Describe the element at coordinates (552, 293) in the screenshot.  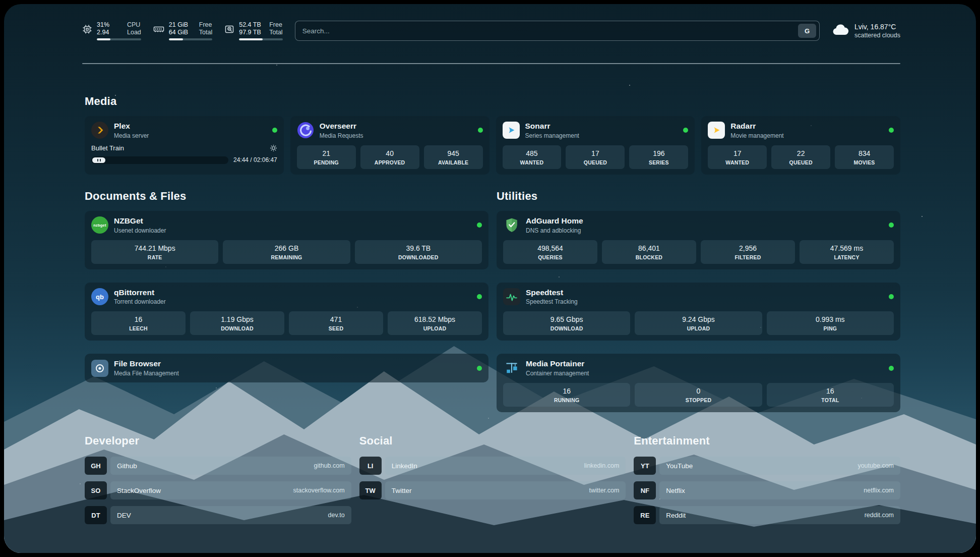
I see `app-name: Speedtest` at that location.